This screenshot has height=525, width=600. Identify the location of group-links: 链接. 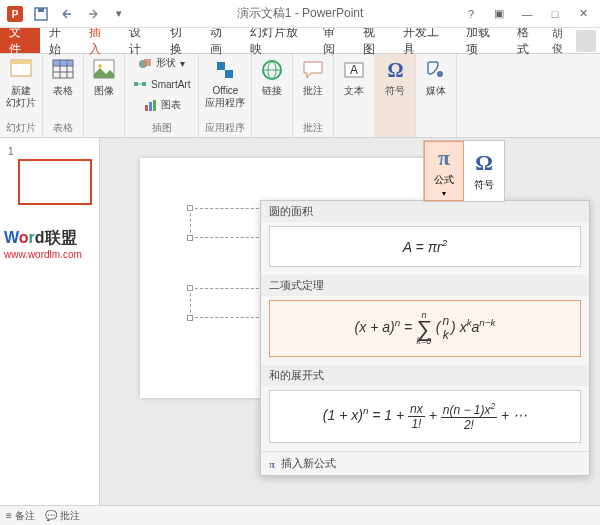
(272, 96).